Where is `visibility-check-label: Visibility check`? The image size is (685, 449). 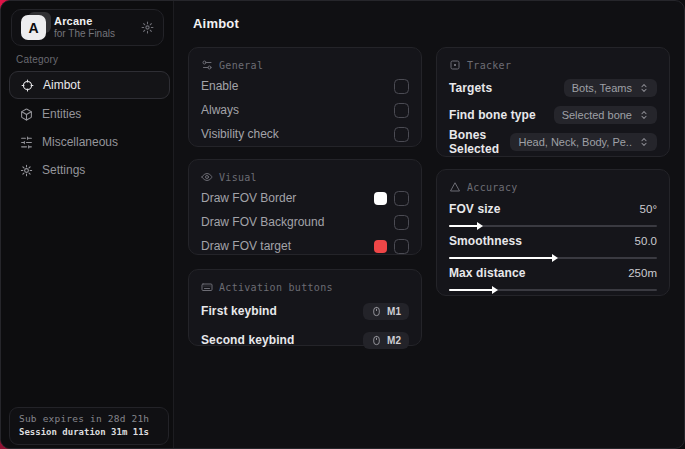 visibility-check-label: Visibility check is located at coordinates (240, 134).